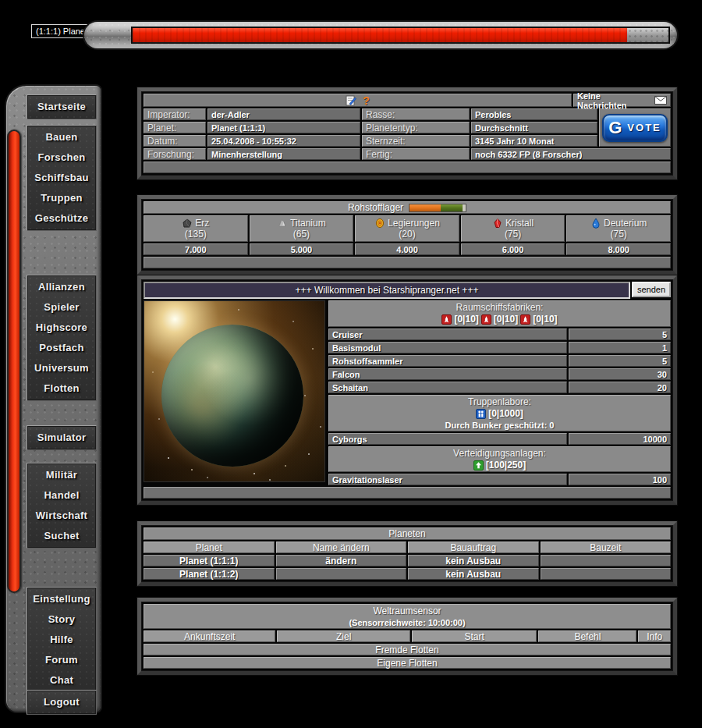  I want to click on vote-area: G VOTE, so click(635, 128).